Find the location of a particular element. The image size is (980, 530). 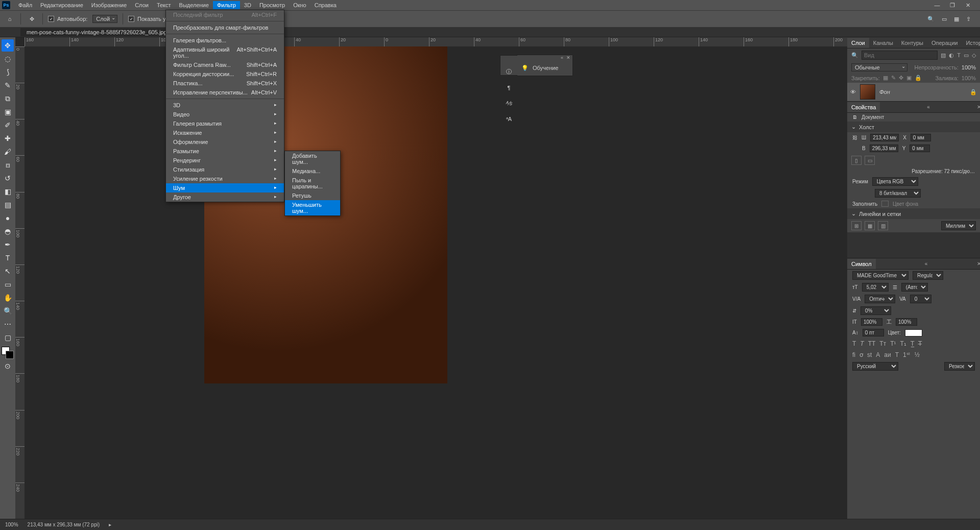

language-select: Русский is located at coordinates (875, 367).